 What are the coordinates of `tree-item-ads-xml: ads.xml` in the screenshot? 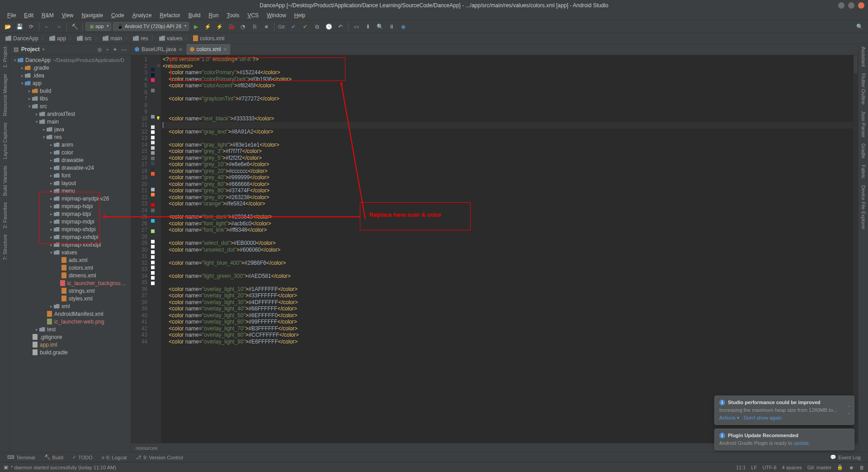 It's located at (71, 260).